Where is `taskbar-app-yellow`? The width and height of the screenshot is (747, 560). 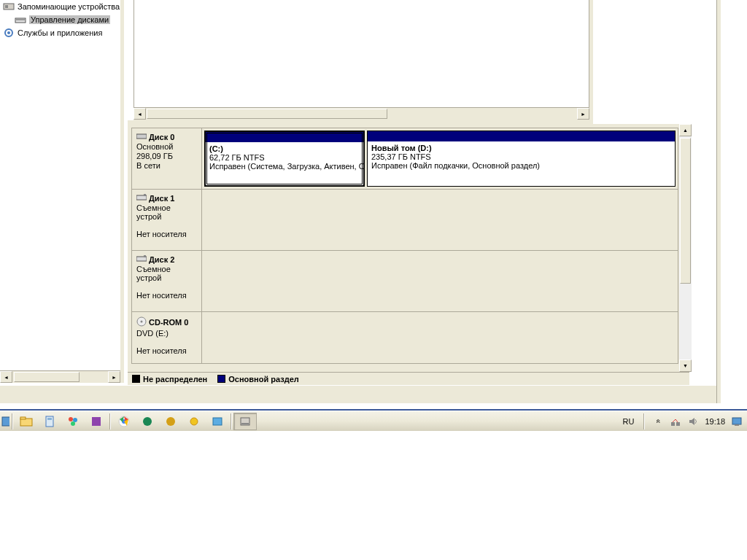 taskbar-app-yellow is located at coordinates (171, 421).